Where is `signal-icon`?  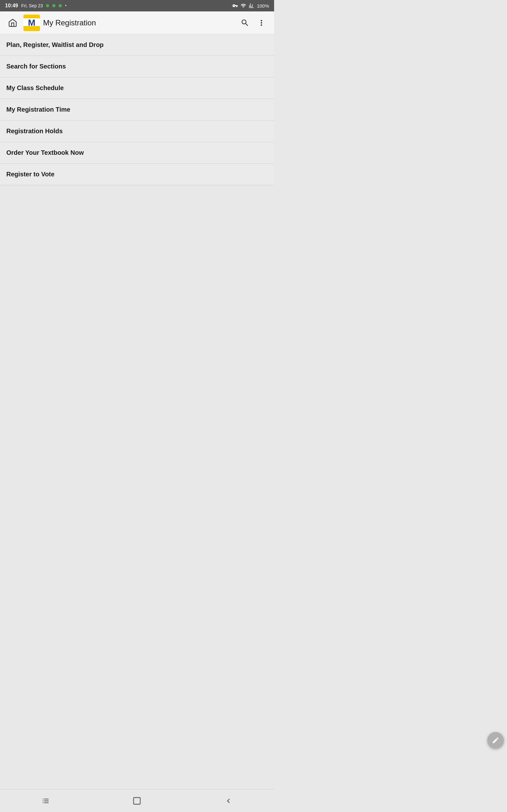
signal-icon is located at coordinates (243, 6).